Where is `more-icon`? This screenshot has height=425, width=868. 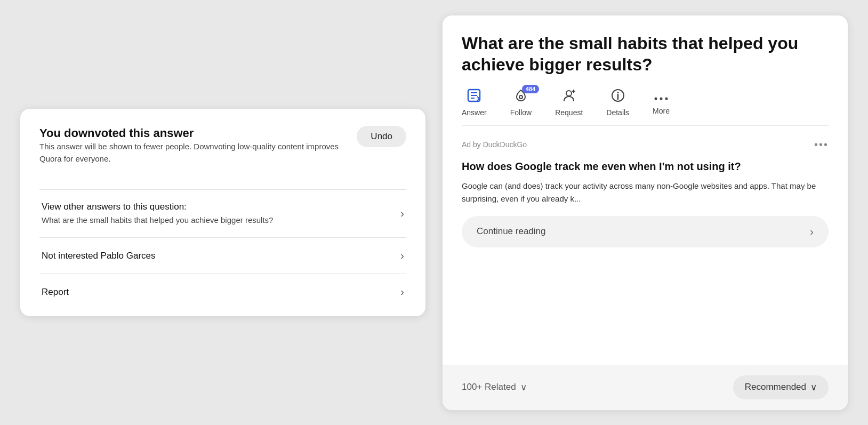
more-icon is located at coordinates (661, 97).